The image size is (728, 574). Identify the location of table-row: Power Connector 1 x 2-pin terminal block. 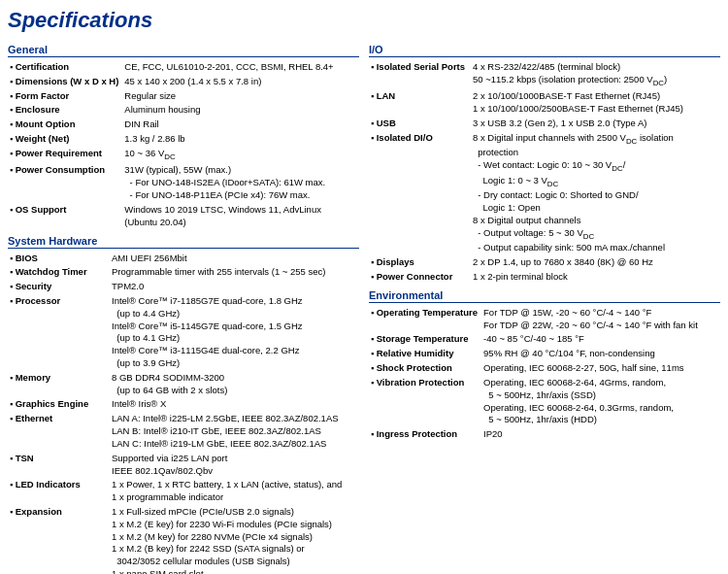
(545, 278).